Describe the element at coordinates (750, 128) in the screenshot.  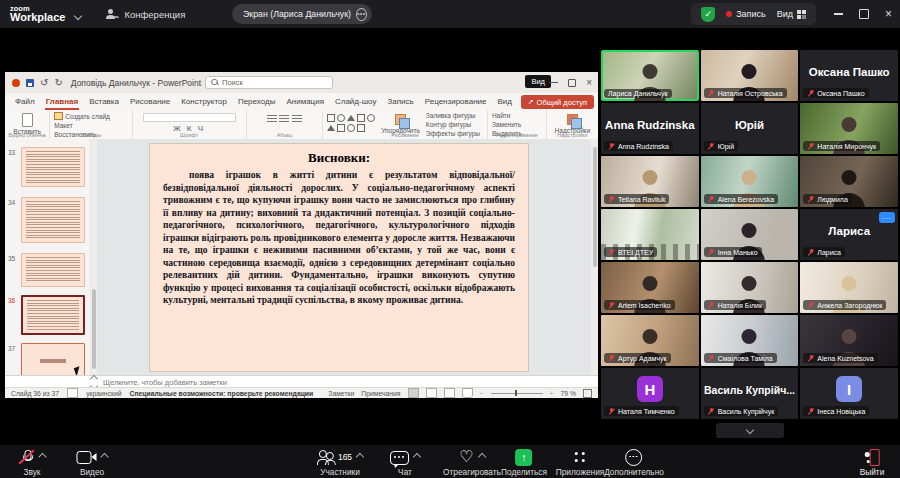
I see `participant-tile: Юрій Юрій` at that location.